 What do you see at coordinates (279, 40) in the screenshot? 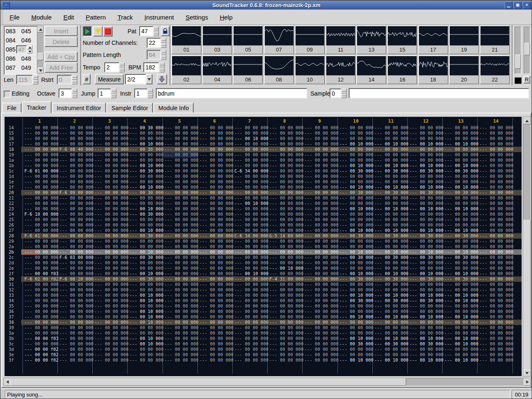
I see `scope-channel-07: 07` at bounding box center [279, 40].